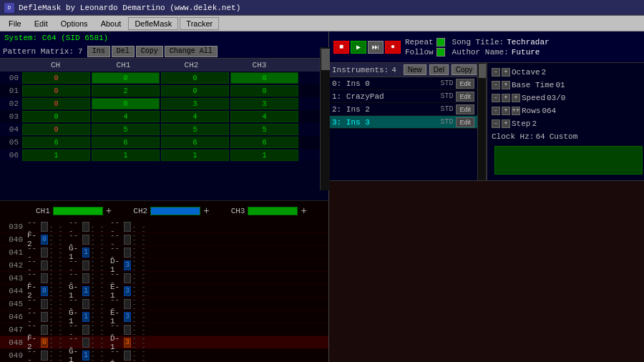  Describe the element at coordinates (303, 211) in the screenshot. I see `ch3-plus: +` at that location.